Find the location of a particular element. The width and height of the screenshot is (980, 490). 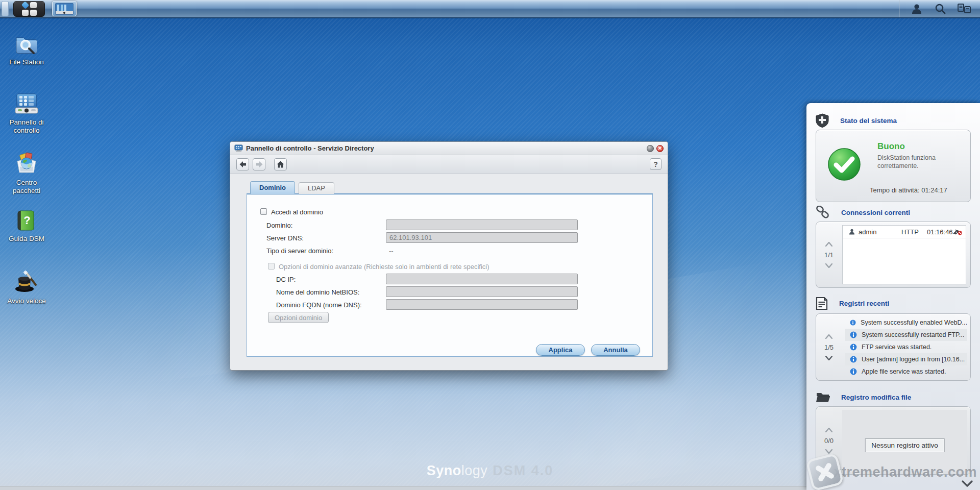

connections-header: Connessioni correnti is located at coordinates (863, 212).